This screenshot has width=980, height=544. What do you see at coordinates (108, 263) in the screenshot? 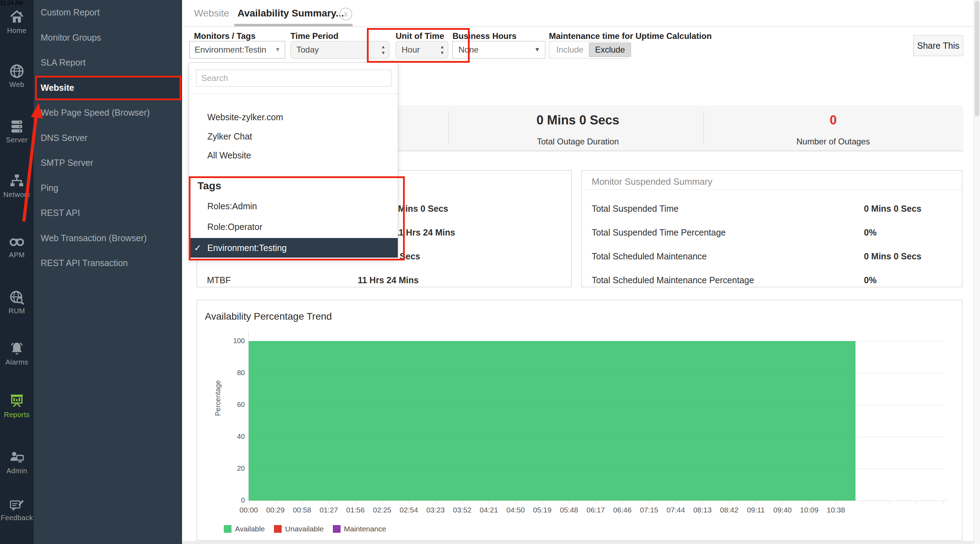
I see `menu-item-rest-api-transaction: REST API Transaction` at bounding box center [108, 263].